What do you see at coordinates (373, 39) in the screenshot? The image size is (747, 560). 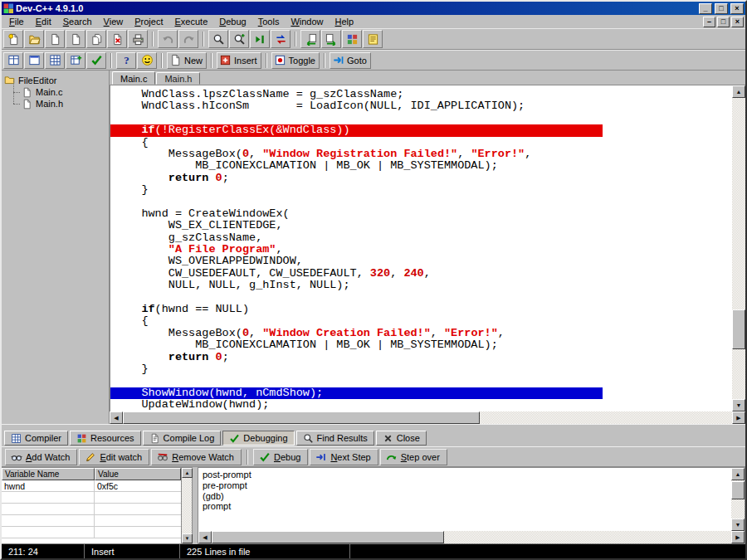 I see `todo-notes-button` at bounding box center [373, 39].